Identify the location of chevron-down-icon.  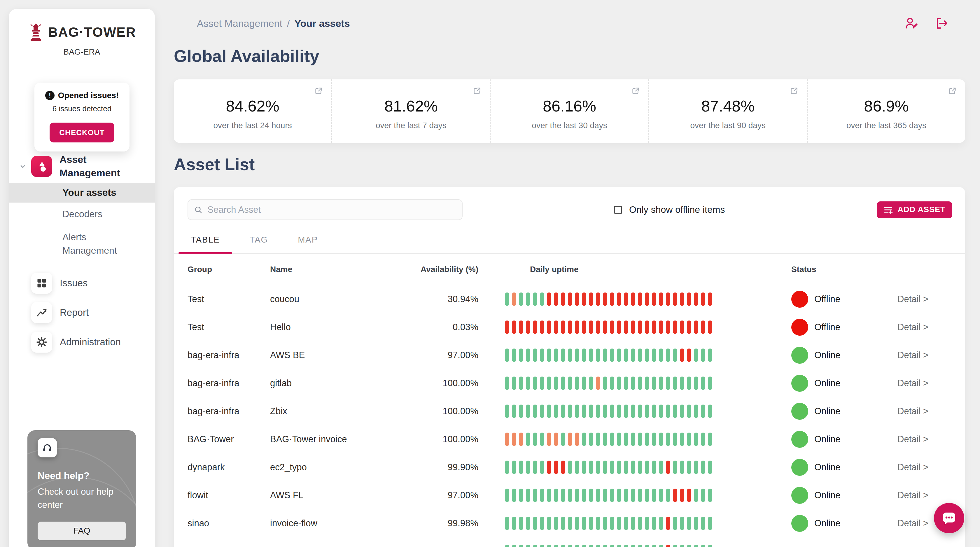
(23, 166).